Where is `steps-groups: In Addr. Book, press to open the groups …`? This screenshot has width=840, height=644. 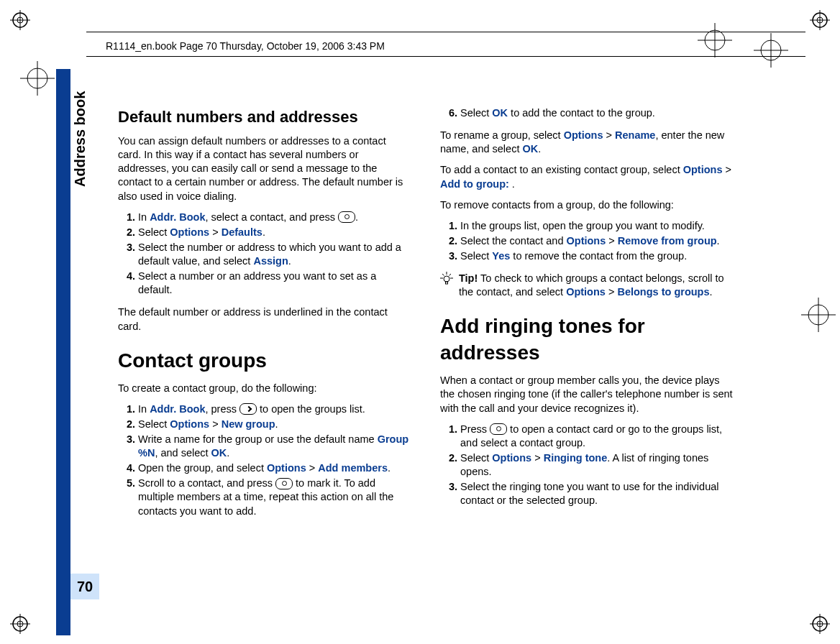 steps-groups: In Addr. Book, press to open the groups … is located at coordinates (265, 460).